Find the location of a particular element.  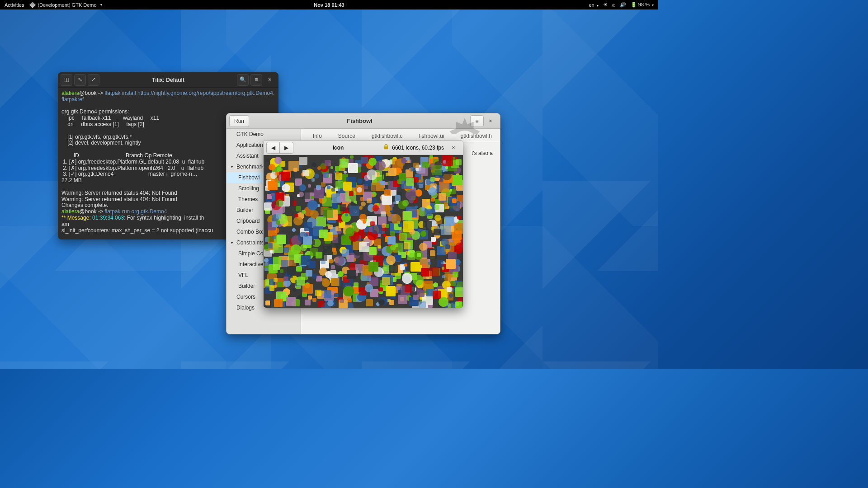

sidebar-item-label: Simple Co is located at coordinates (250, 253).